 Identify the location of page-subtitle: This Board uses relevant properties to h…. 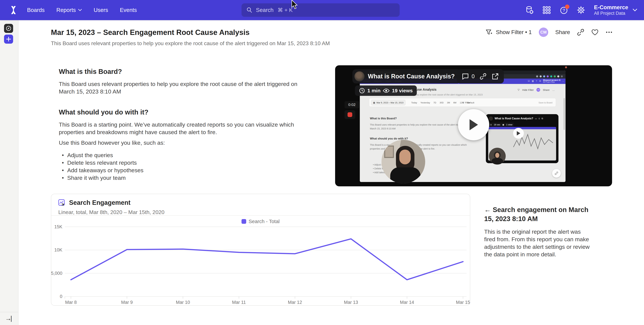
(190, 43).